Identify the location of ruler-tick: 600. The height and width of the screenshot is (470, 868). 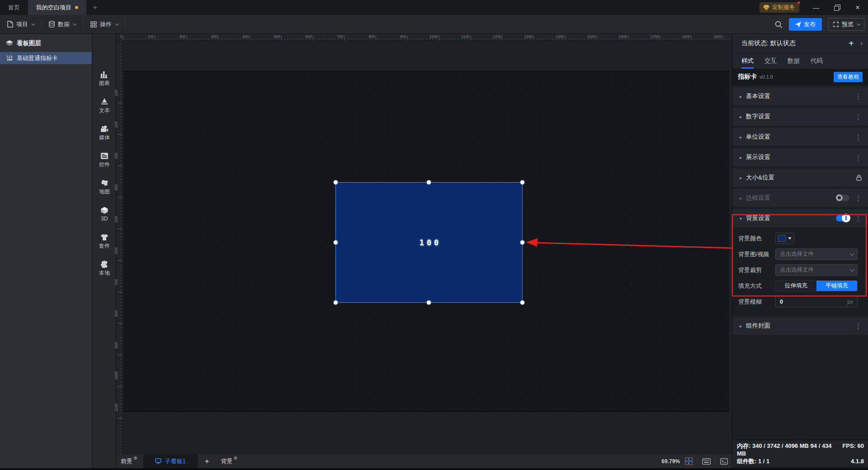
(120, 260).